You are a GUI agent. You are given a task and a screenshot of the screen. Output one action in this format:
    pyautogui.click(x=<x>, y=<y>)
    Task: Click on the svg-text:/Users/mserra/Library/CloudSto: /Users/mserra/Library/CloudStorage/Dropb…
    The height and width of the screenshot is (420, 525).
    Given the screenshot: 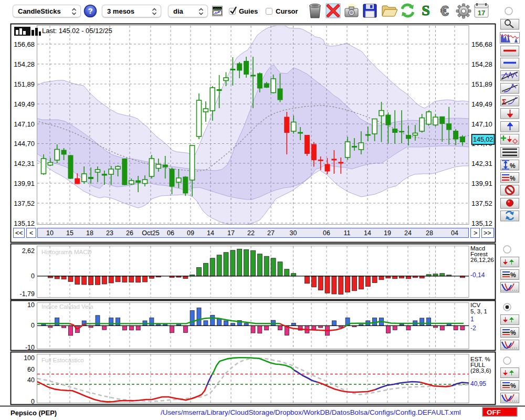 What is the action you would take?
    pyautogui.click(x=311, y=413)
    